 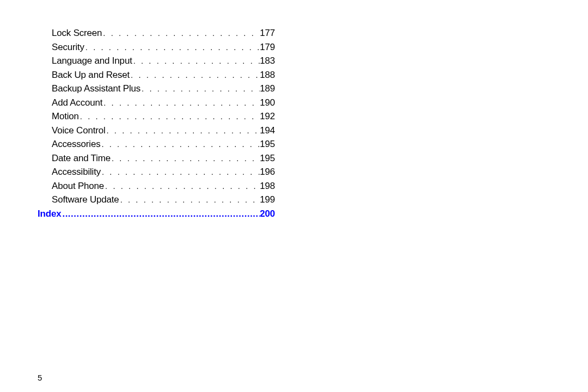 I want to click on toc-entry-lock-screen: Lock Screen . . . . . . . . . . . . . . …, so click(x=163, y=33).